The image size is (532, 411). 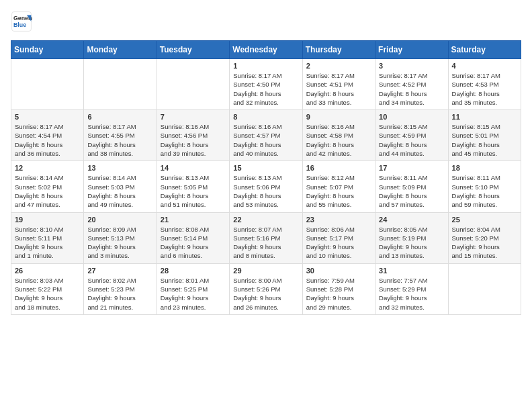 What do you see at coordinates (411, 271) in the screenshot?
I see `day-number: 31` at bounding box center [411, 271].